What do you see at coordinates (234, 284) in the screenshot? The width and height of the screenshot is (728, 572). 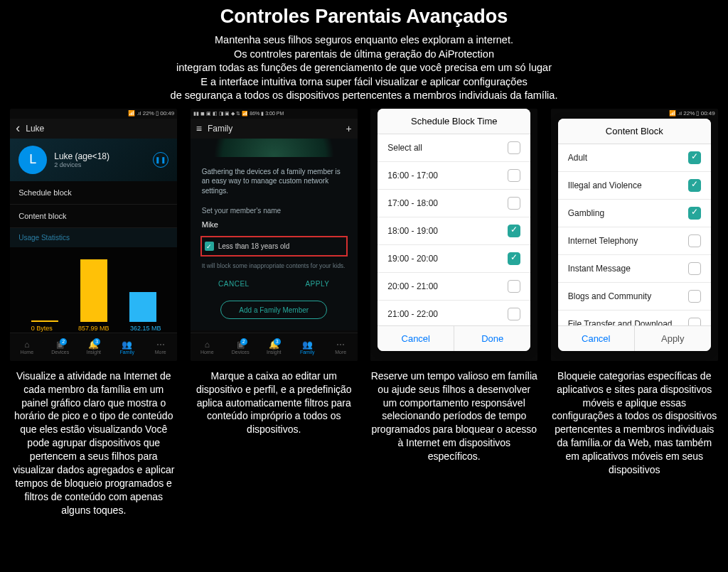 I see `cancel-button: CANCEL` at bounding box center [234, 284].